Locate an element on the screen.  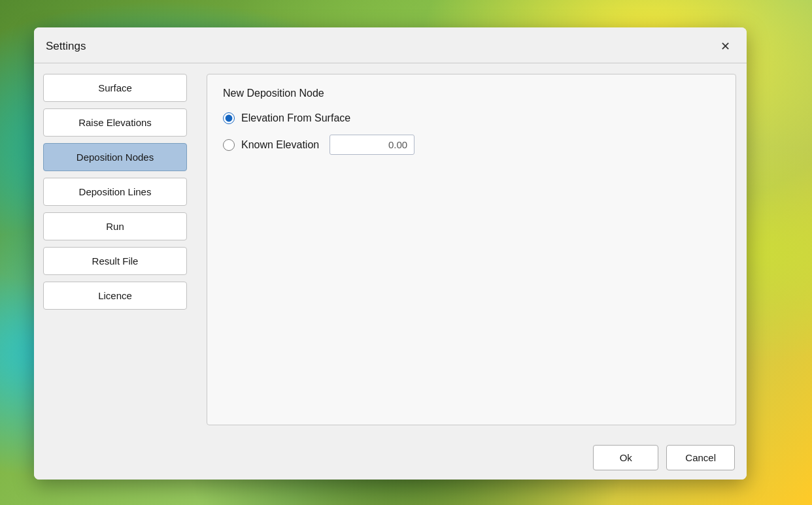
sidebar-item-raise-elevations: Raise Elevations is located at coordinates (115, 123).